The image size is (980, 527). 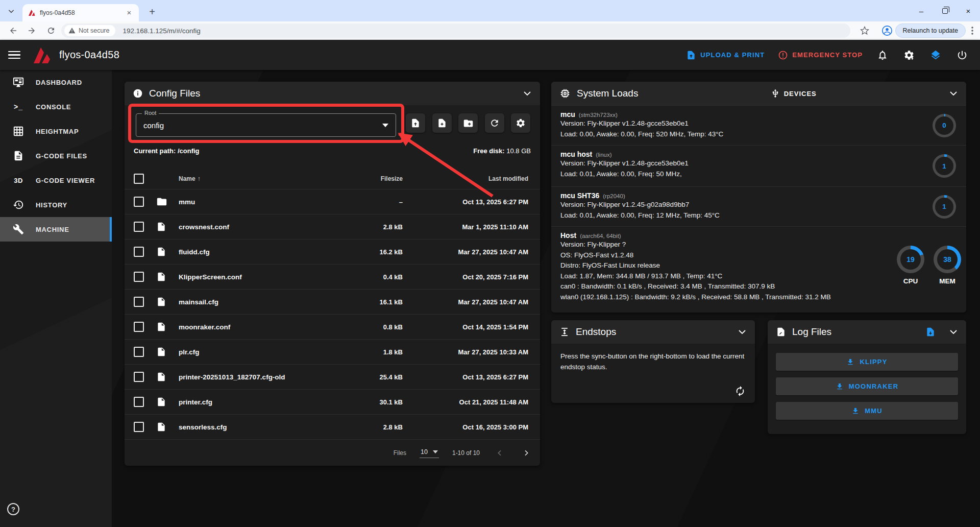 What do you see at coordinates (51, 31) in the screenshot?
I see `reload-button` at bounding box center [51, 31].